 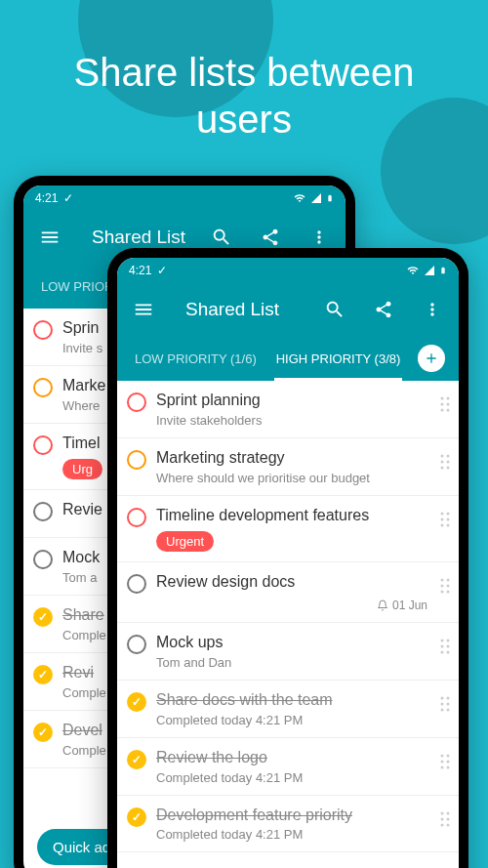 What do you see at coordinates (339, 358) in the screenshot?
I see `tab-high-priority: HIGH PRIORITY (3/8)` at bounding box center [339, 358].